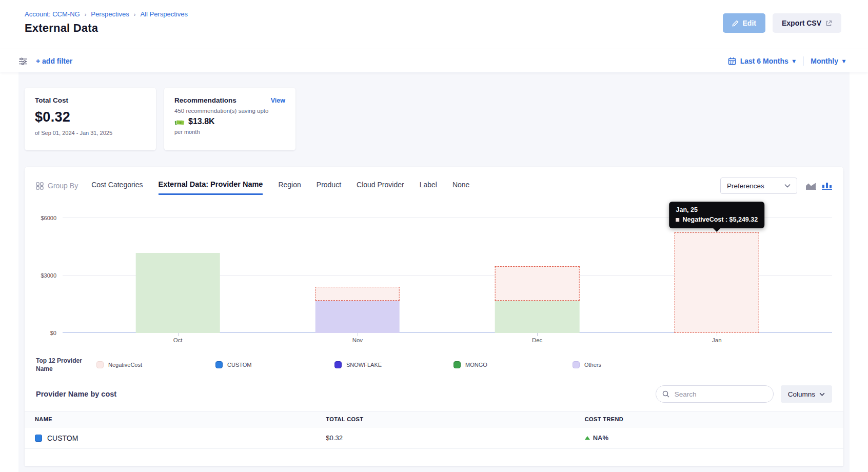 This screenshot has height=472, width=868. Describe the element at coordinates (434, 430) in the screenshot. I see `provider-cost-table: NAME TOTAL COST COST TREND CUSTOM$0.32NA…` at that location.